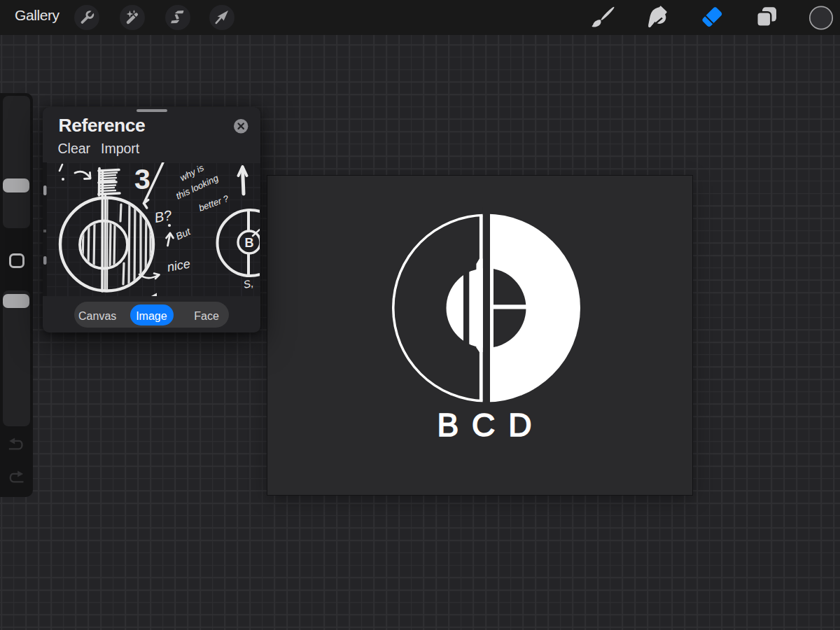  I want to click on svg-text: better ?, so click(213, 203).